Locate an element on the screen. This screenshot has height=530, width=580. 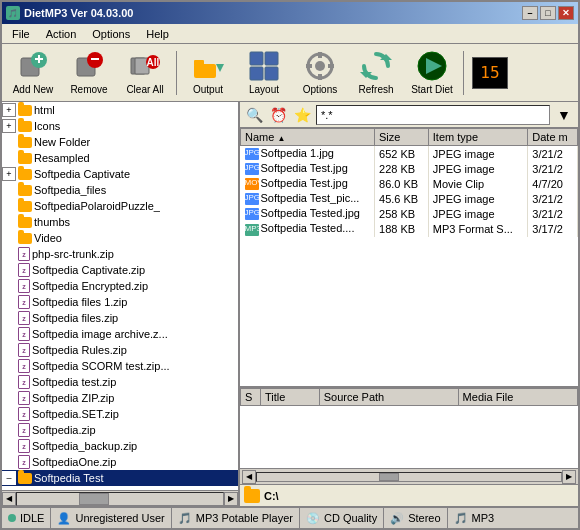
tree-item-one-zip: z SoftpediaOne.zip is located at coordinates (121, 462).